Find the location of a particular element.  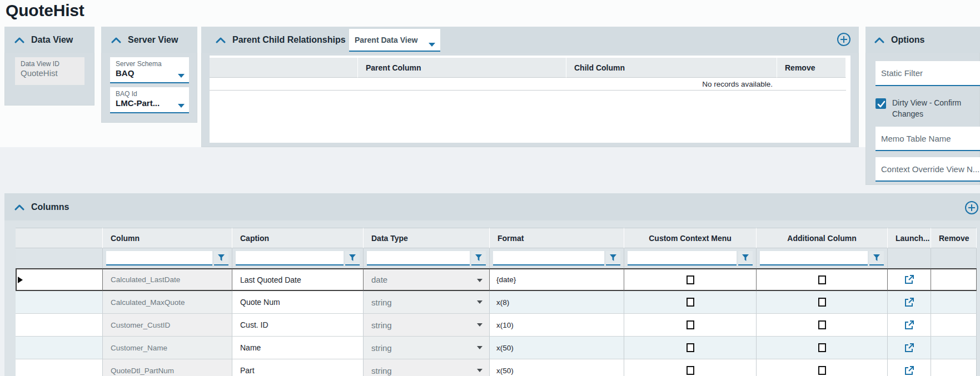

server-schema-select: Server Schema BAQ is located at coordinates (150, 70).